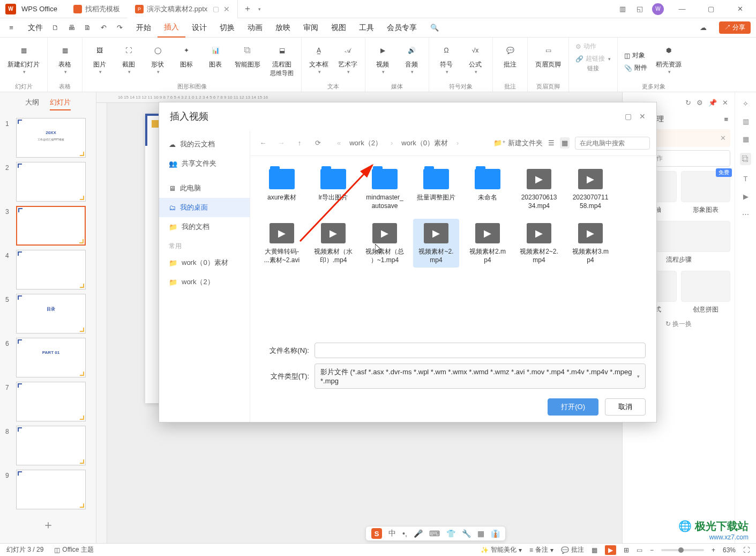 The image size is (756, 556). What do you see at coordinates (635, 68) in the screenshot?
I see `attach-button: 📎附件` at bounding box center [635, 68].